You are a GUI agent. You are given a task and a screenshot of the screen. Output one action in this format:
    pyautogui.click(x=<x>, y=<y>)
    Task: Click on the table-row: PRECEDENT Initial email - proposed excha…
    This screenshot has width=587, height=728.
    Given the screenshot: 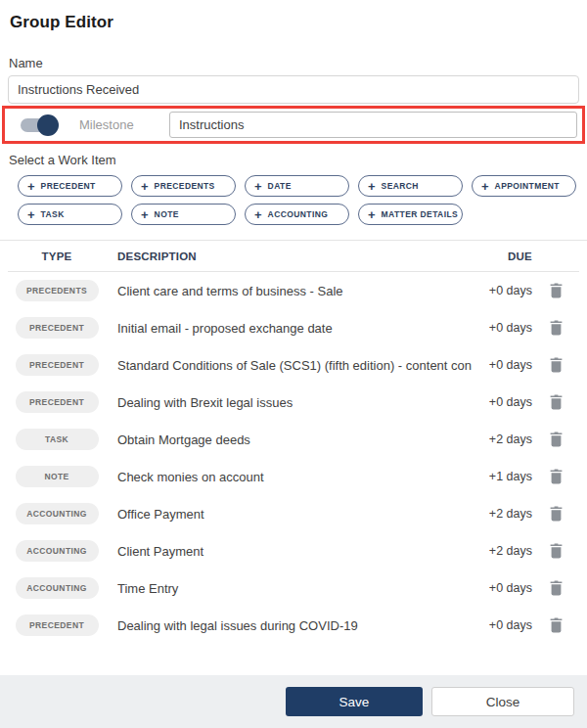 What is the action you would take?
    pyautogui.click(x=294, y=328)
    